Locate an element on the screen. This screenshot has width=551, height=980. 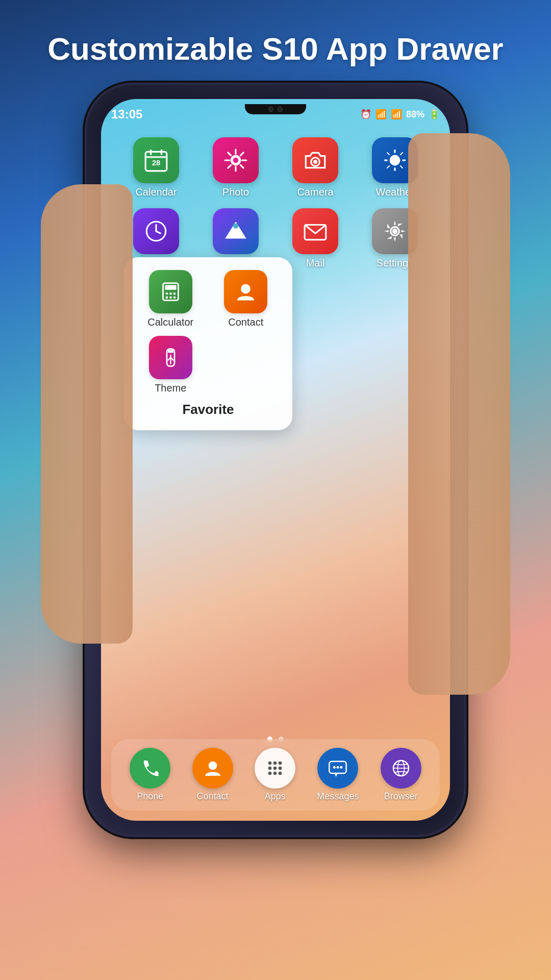
fav-calculator: Calculator is located at coordinates (170, 299).